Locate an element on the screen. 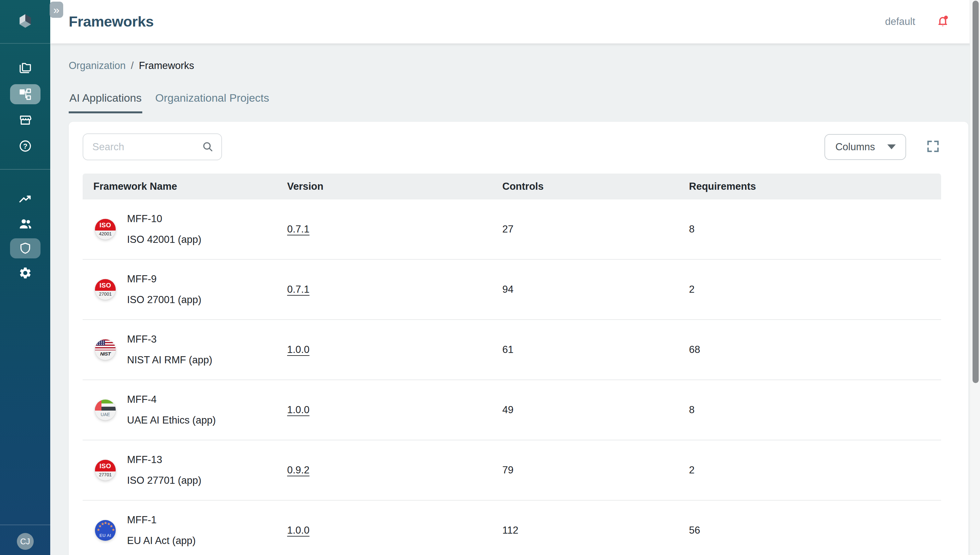 Image resolution: width=980 pixels, height=555 pixels. framework-subtitle: NIST AI RMF (app) is located at coordinates (169, 360).